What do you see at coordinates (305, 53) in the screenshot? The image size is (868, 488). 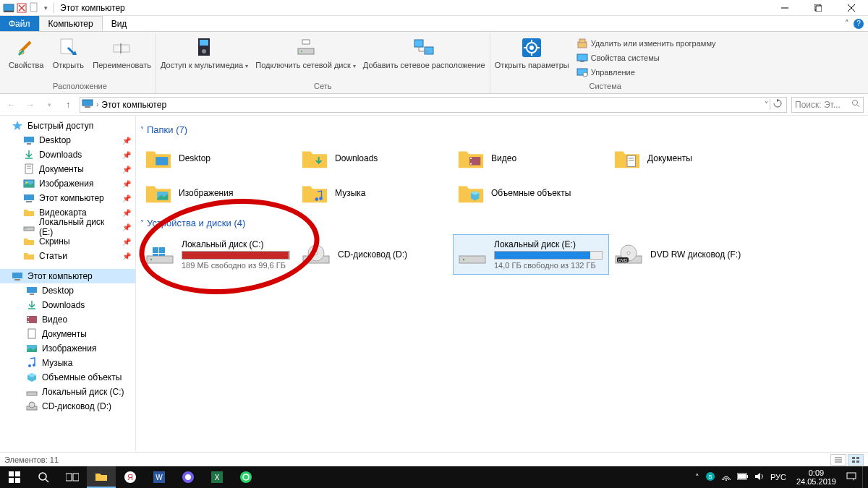 I see `map-drive-button: Подключить сетевой диск ▾` at bounding box center [305, 53].